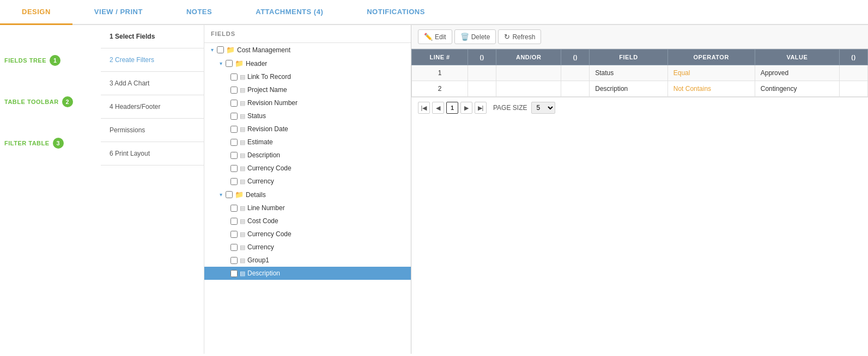 The height and width of the screenshot is (356, 868). Describe the element at coordinates (711, 58) in the screenshot. I see `col-header-operator: OPERATOR` at that location.